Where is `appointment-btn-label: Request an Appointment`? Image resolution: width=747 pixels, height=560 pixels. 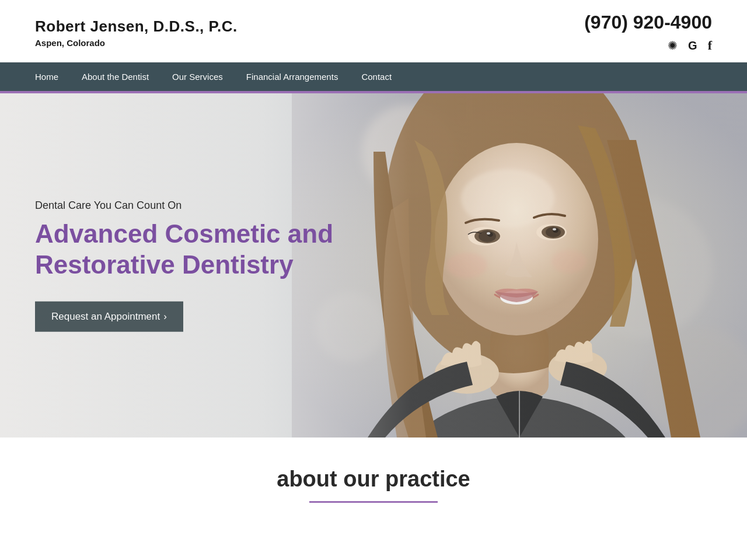 appointment-btn-label: Request an Appointment is located at coordinates (106, 316).